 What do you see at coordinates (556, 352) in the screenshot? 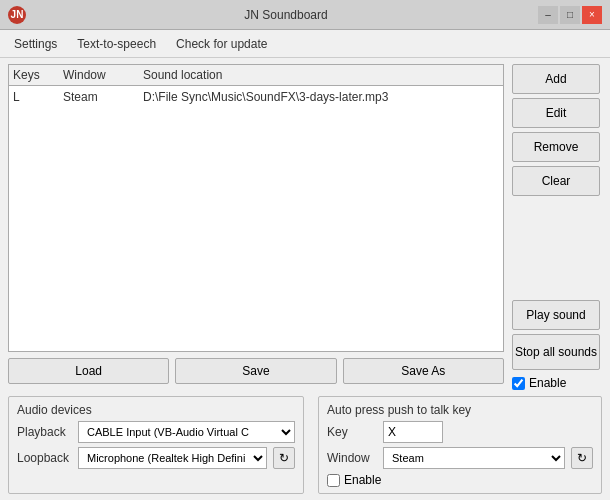
I see `stop-all-sounds-button: Stop all sounds` at bounding box center [556, 352].